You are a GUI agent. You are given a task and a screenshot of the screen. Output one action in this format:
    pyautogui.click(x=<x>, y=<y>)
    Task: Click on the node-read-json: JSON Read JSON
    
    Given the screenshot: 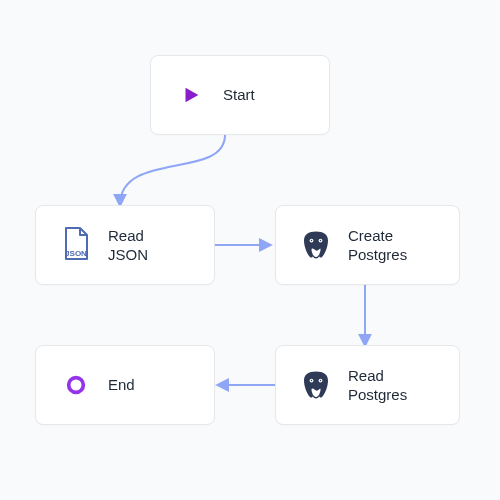 What is the action you would take?
    pyautogui.click(x=125, y=245)
    